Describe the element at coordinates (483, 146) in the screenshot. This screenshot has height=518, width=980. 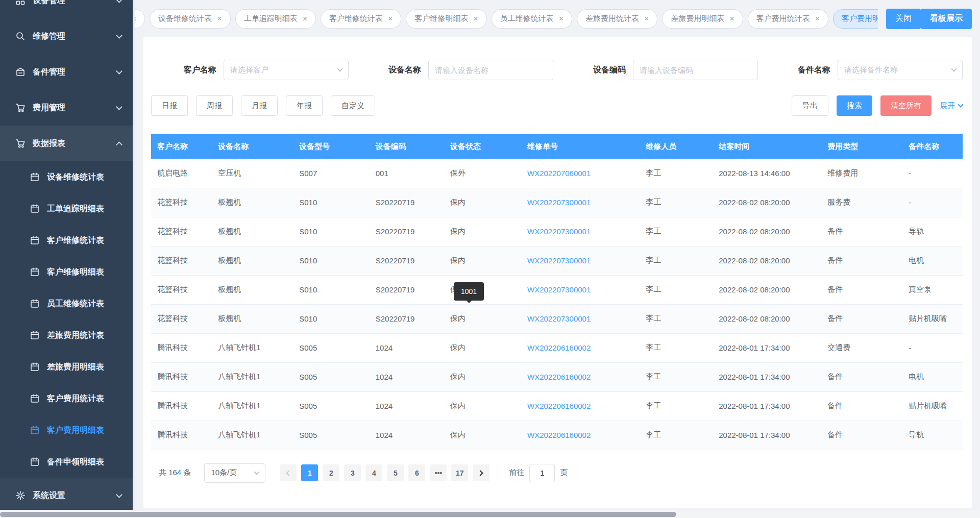
I see `column-header: 设备状态` at that location.